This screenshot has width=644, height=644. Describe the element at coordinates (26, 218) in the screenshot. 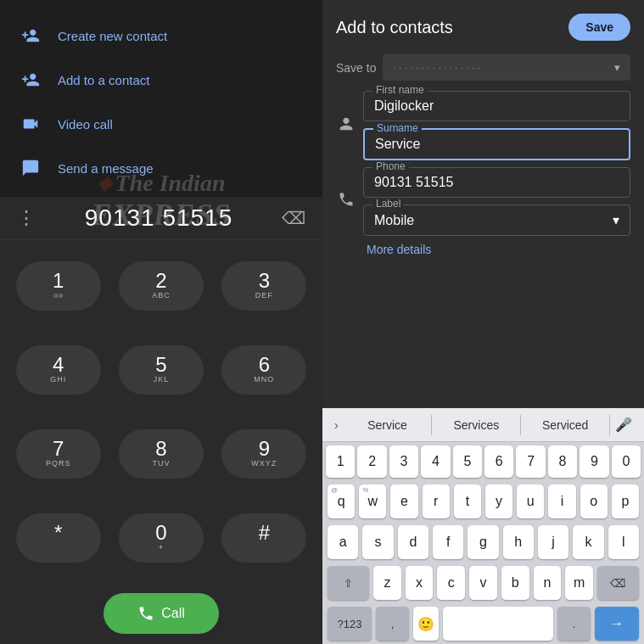

I see `dialer-menu-button: ⋮` at that location.